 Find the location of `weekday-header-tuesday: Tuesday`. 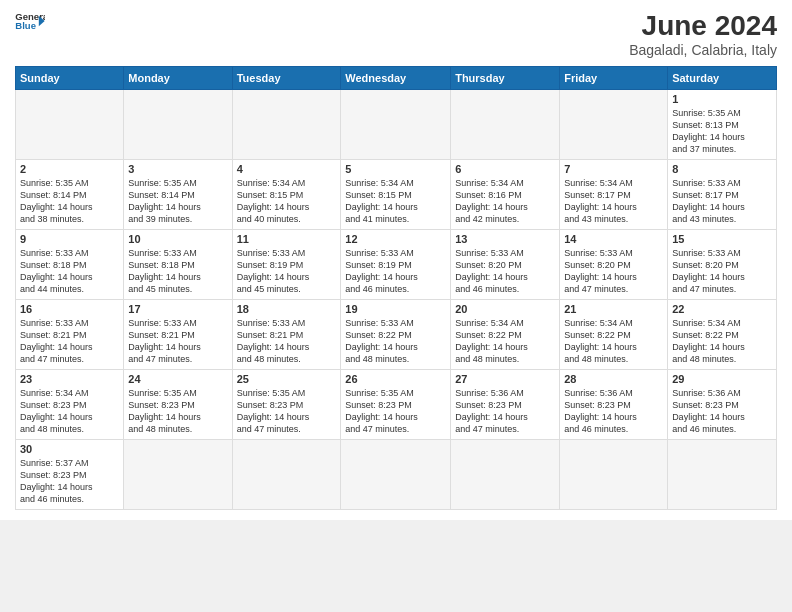

weekday-header-tuesday: Tuesday is located at coordinates (286, 78).